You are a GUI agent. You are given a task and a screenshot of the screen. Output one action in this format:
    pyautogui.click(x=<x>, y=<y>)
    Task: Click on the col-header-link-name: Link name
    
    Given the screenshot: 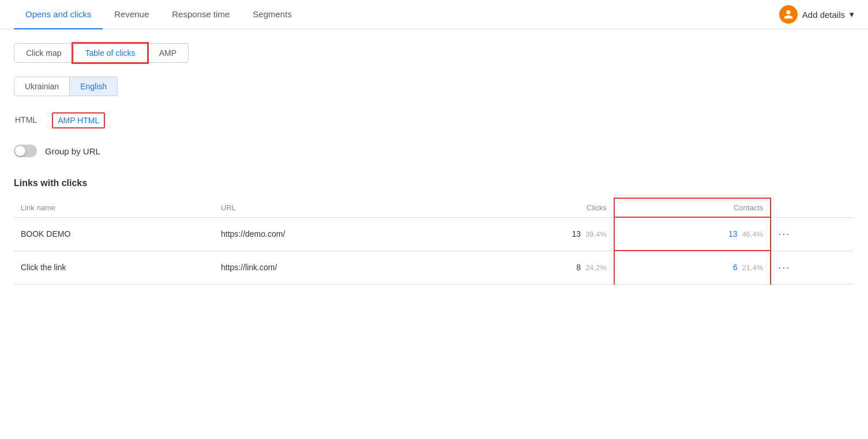 What is the action you would take?
    pyautogui.click(x=114, y=207)
    